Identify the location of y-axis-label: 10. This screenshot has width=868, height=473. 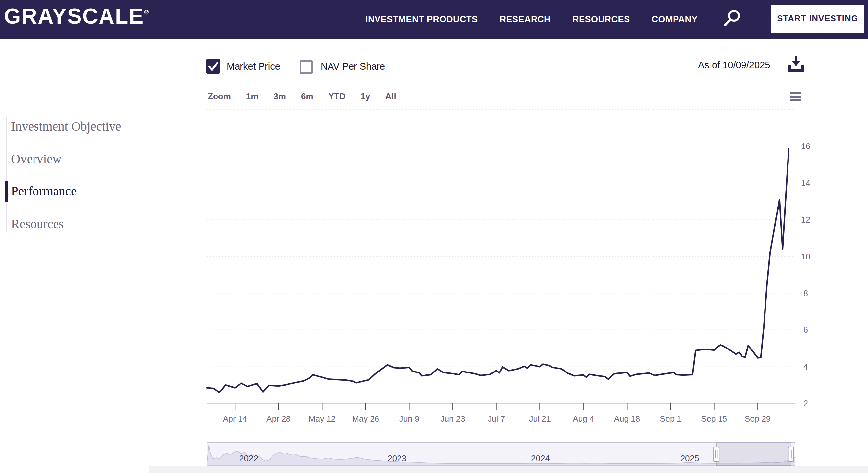
(805, 257).